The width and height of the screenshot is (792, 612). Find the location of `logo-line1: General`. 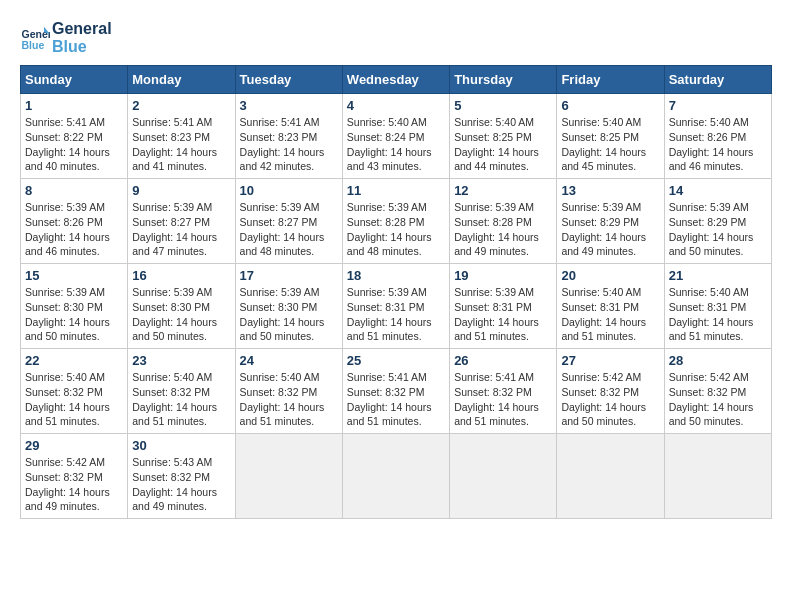

logo-line1: General is located at coordinates (82, 29).